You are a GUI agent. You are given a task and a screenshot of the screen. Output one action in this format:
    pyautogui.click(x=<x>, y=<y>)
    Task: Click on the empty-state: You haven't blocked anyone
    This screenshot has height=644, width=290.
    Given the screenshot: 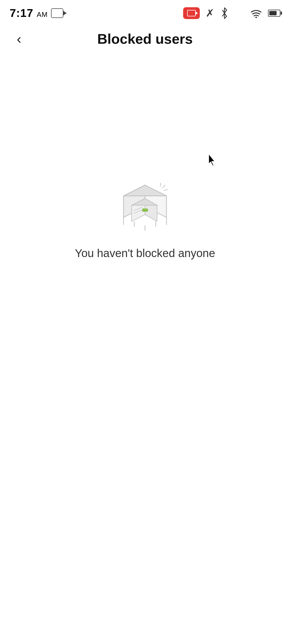 What is the action you would take?
    pyautogui.click(x=145, y=218)
    